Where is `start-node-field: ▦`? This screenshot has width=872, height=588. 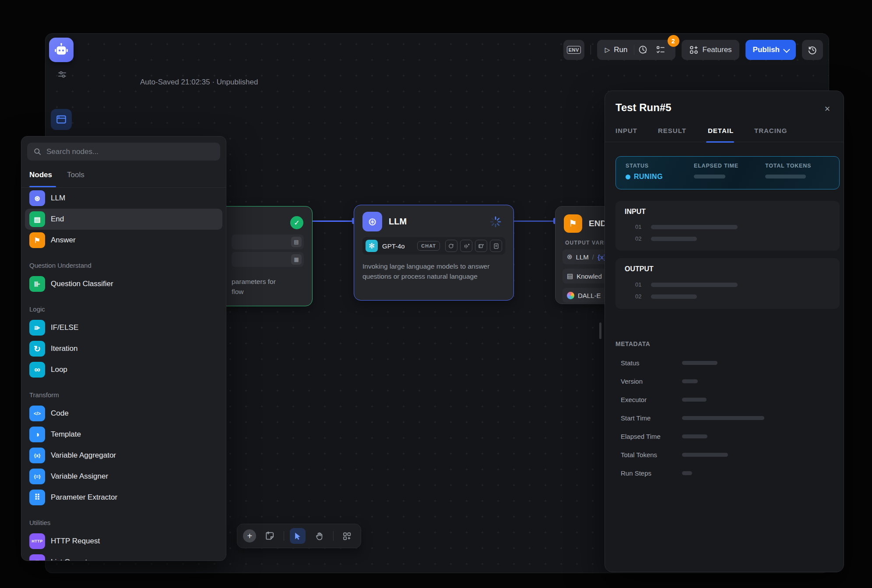
start-node-field: ▦ is located at coordinates (268, 259).